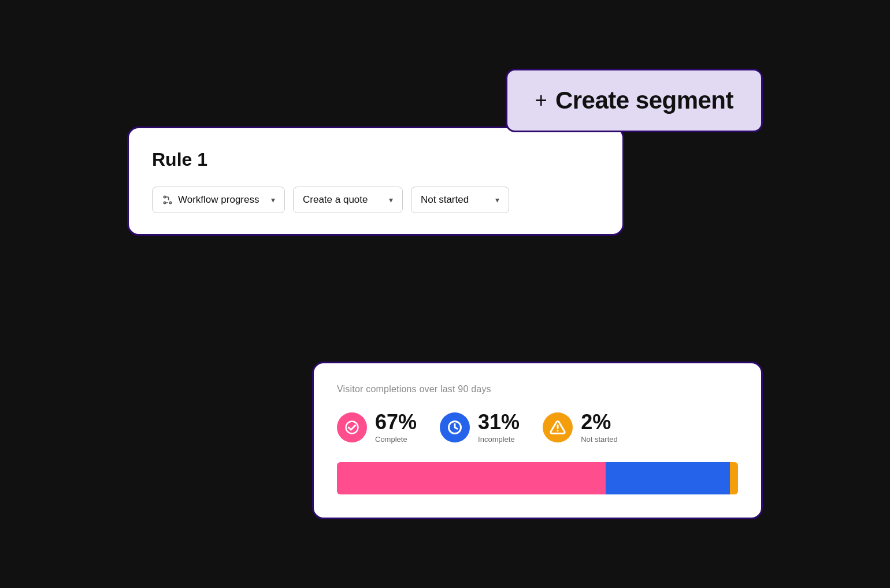  I want to click on not-started-dropdown: Not started ▾, so click(460, 200).